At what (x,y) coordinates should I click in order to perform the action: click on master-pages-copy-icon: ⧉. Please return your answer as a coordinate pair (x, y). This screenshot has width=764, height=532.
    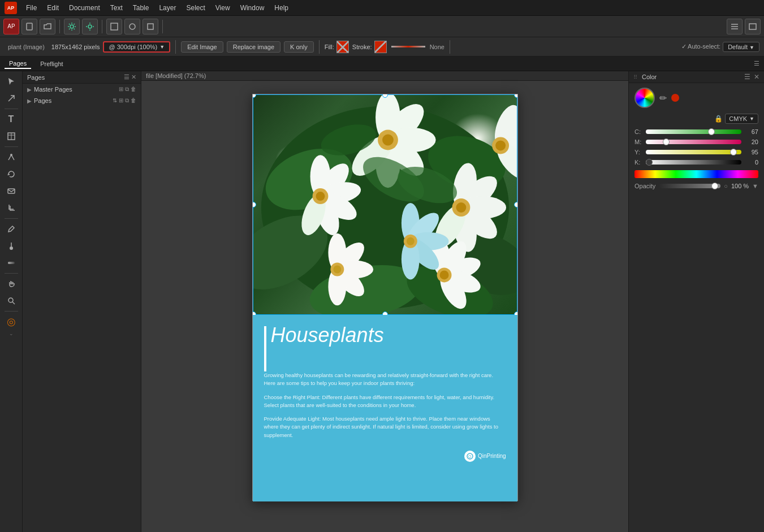
    Looking at the image, I should click on (127, 89).